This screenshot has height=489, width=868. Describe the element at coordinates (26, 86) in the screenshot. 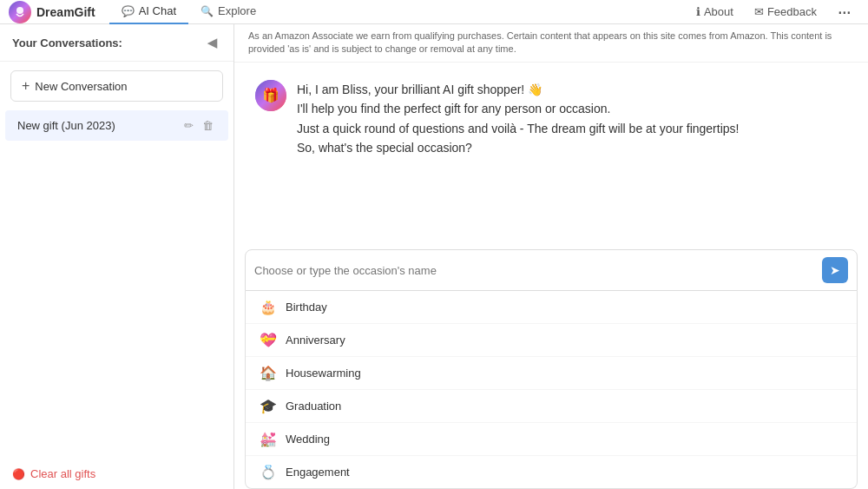

I see `plus-icon: +` at that location.